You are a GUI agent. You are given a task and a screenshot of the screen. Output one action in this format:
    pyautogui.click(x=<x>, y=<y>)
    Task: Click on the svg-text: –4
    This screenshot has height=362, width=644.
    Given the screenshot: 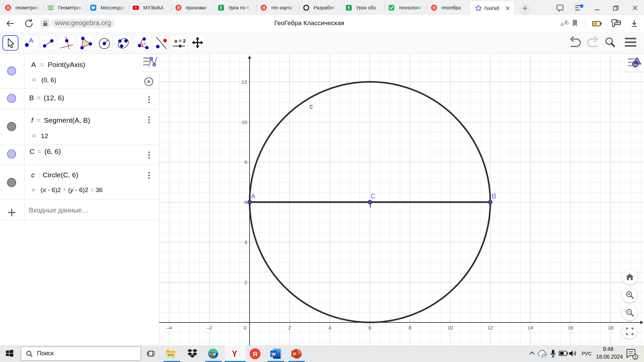 What is the action you would take?
    pyautogui.click(x=169, y=328)
    